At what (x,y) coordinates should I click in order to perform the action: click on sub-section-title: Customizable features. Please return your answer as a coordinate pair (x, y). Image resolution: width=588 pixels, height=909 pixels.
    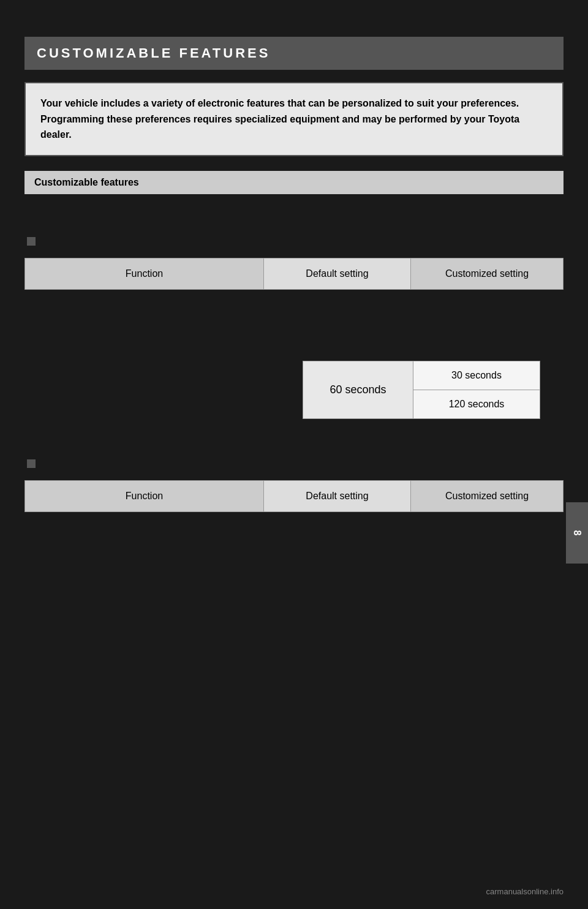
    Looking at the image, I should click on (294, 183).